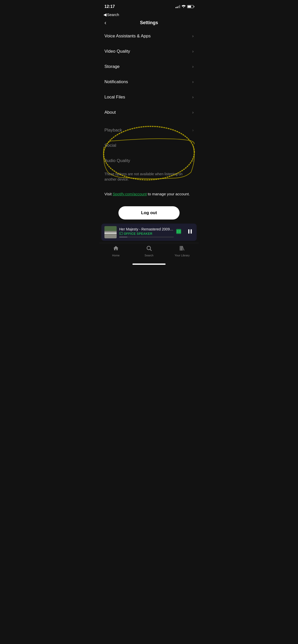 The width and height of the screenshot is (298, 644). I want to click on disabled-section-wrapper: Playback › Social › Audio Quality › Thes…, so click(149, 153).